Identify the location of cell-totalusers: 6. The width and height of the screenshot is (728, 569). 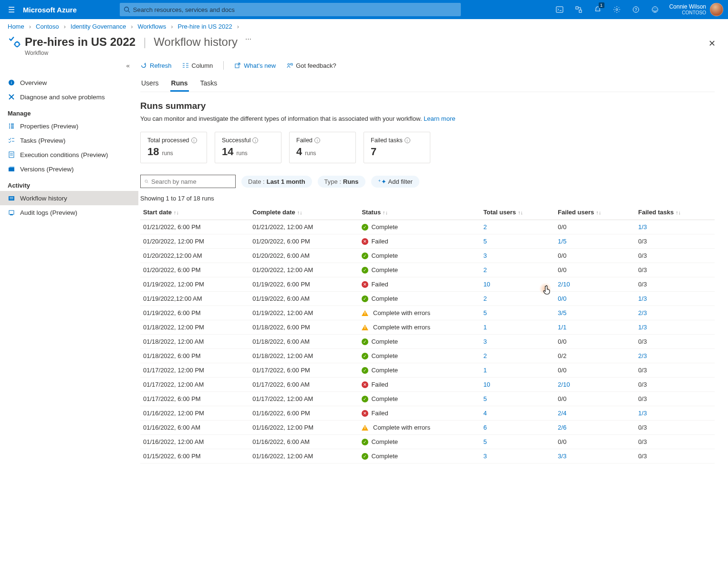
(518, 428).